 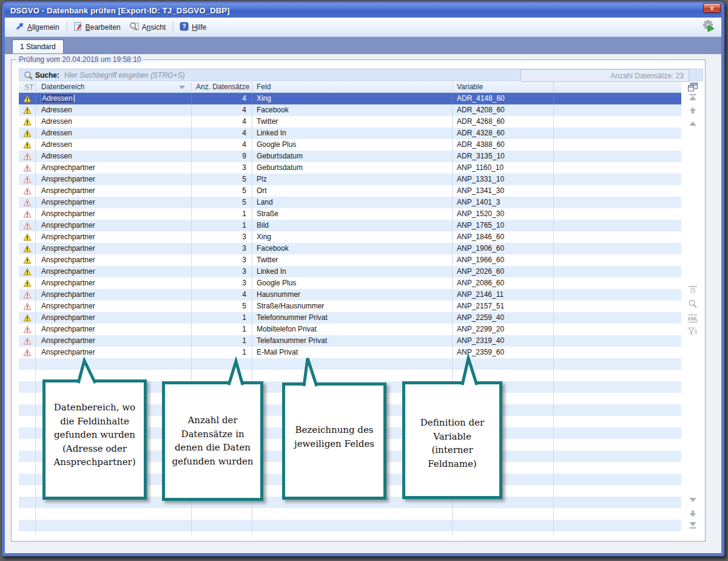 I want to click on table-row: Adressen4TwitterADR_4268_60, so click(x=350, y=121).